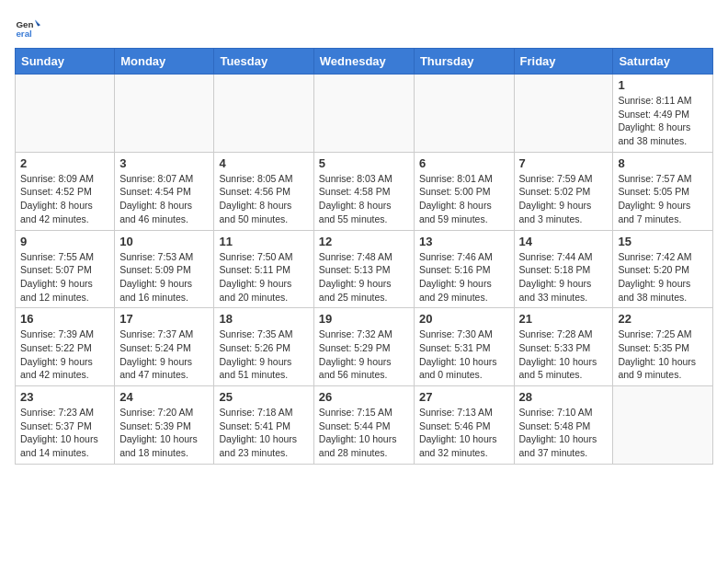 This screenshot has height=563, width=728. What do you see at coordinates (65, 269) in the screenshot?
I see `calendar-cell: 9Sunrise: 7:55 AM Sunset: 5:07 PM Daylig…` at bounding box center [65, 269].